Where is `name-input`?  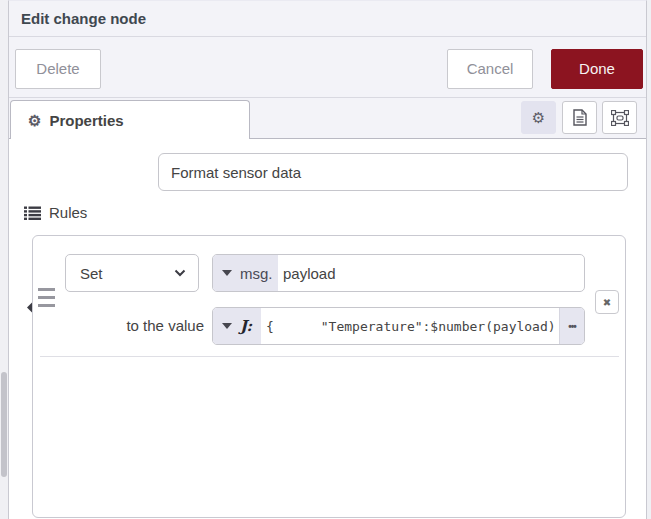
name-input is located at coordinates (393, 172).